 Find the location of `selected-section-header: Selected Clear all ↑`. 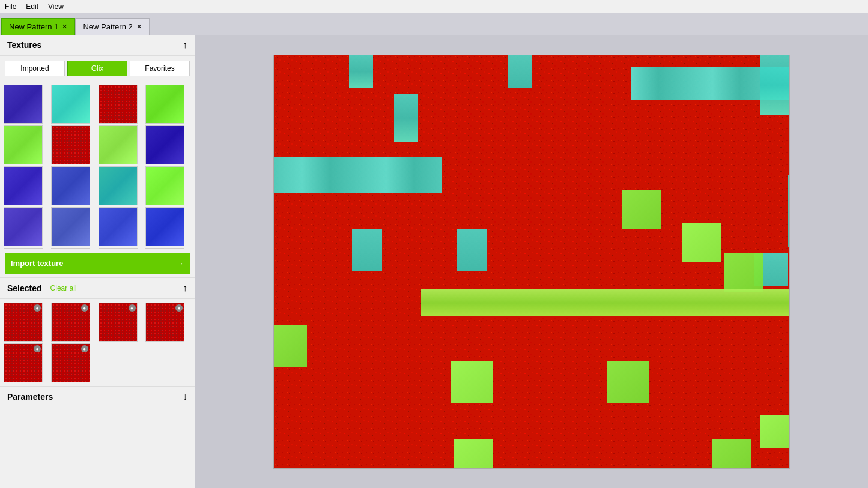

selected-section-header: Selected Clear all ↑ is located at coordinates (97, 288).